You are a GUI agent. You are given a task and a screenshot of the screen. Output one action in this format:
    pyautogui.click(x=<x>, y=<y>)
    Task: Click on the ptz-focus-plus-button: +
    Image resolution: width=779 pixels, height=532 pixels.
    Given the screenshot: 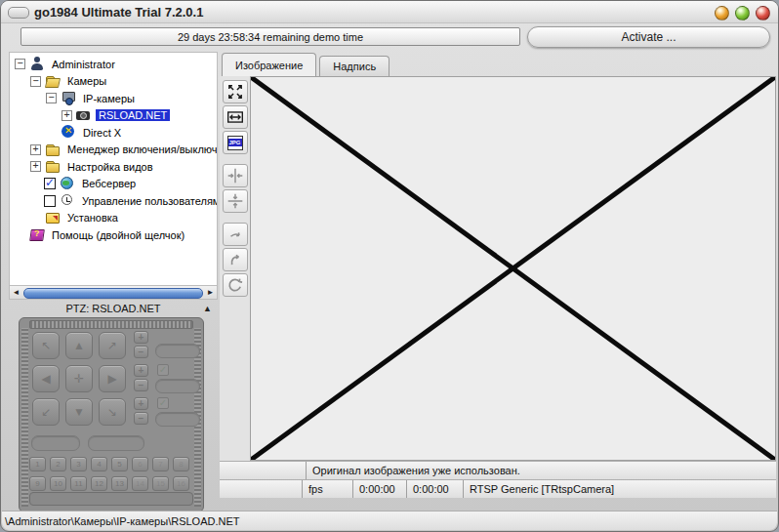 What is the action you would take?
    pyautogui.click(x=141, y=371)
    